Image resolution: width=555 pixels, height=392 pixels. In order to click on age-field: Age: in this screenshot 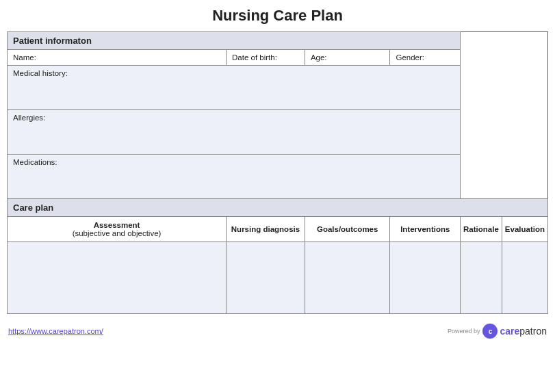, I will do `click(348, 57)`.